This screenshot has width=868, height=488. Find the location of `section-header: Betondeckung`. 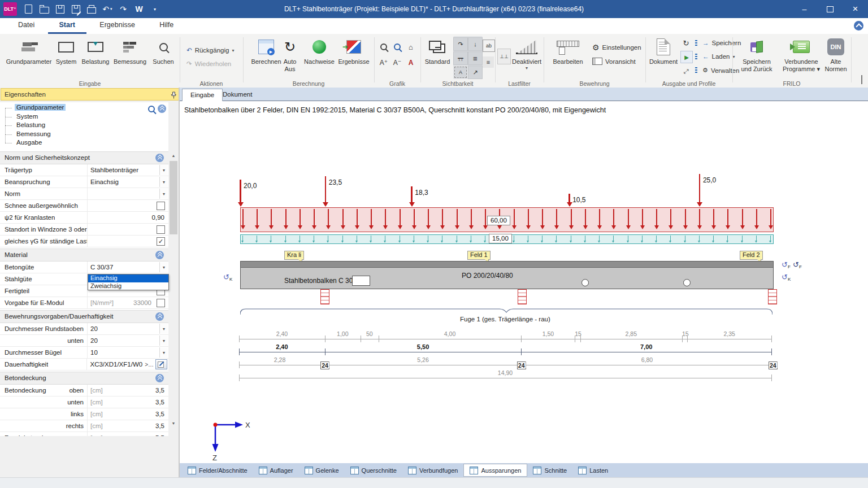

section-header: Betondeckung is located at coordinates (84, 378).